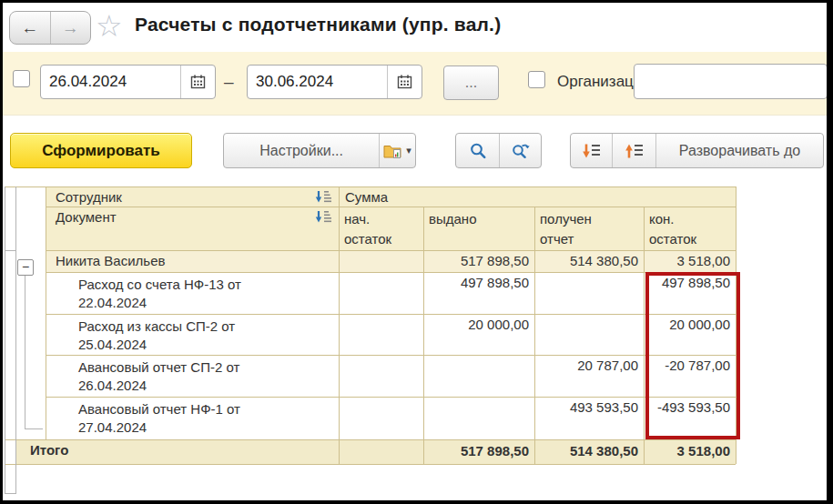 The height and width of the screenshot is (504, 833). What do you see at coordinates (499, 151) in the screenshot?
I see `search-group` at bounding box center [499, 151].